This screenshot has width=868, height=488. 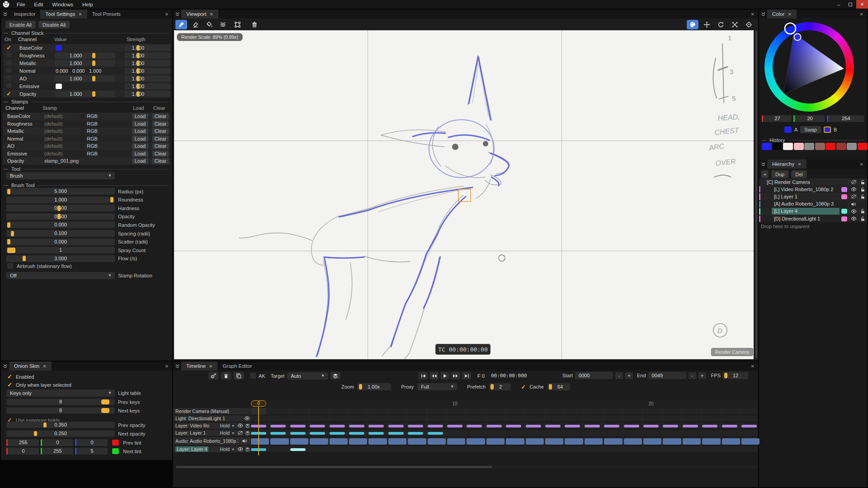 What do you see at coordinates (445, 376) in the screenshot?
I see `play-button` at bounding box center [445, 376].